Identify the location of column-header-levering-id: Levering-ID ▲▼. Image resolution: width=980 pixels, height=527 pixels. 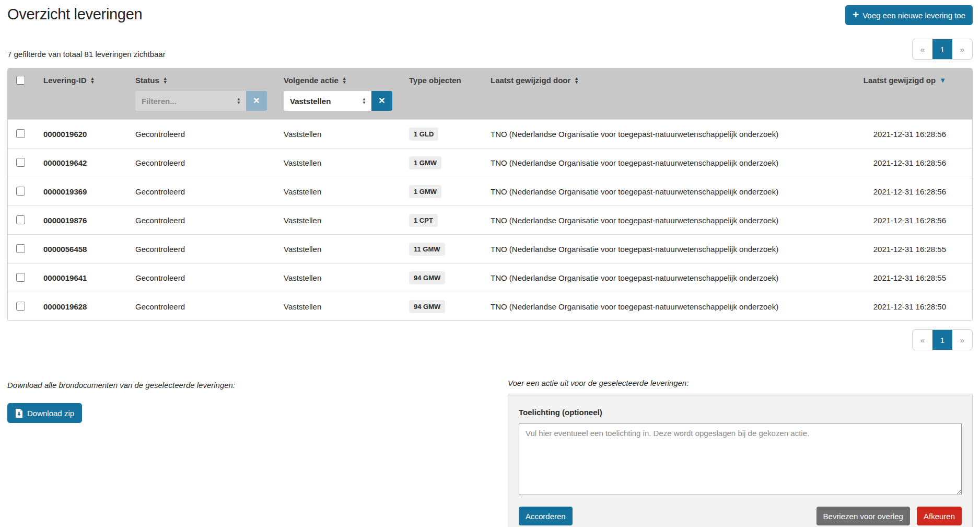
(83, 94).